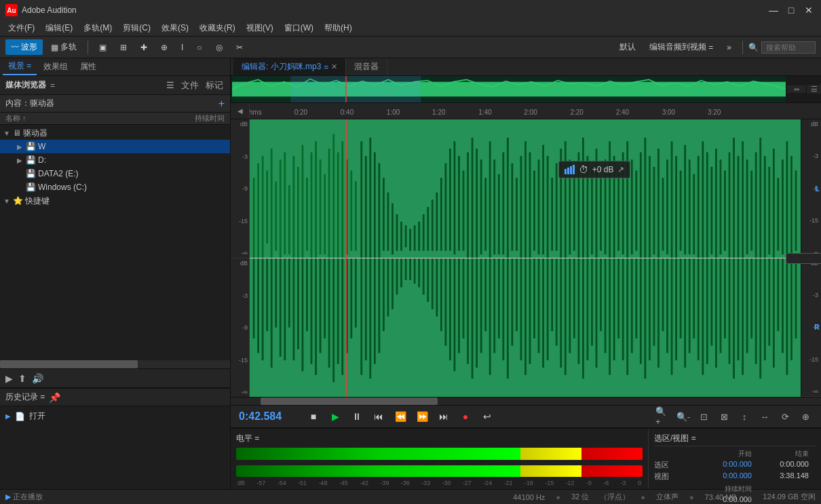  Describe the element at coordinates (190, 85) in the screenshot. I see `media-browser-file-tab: 文件` at that location.